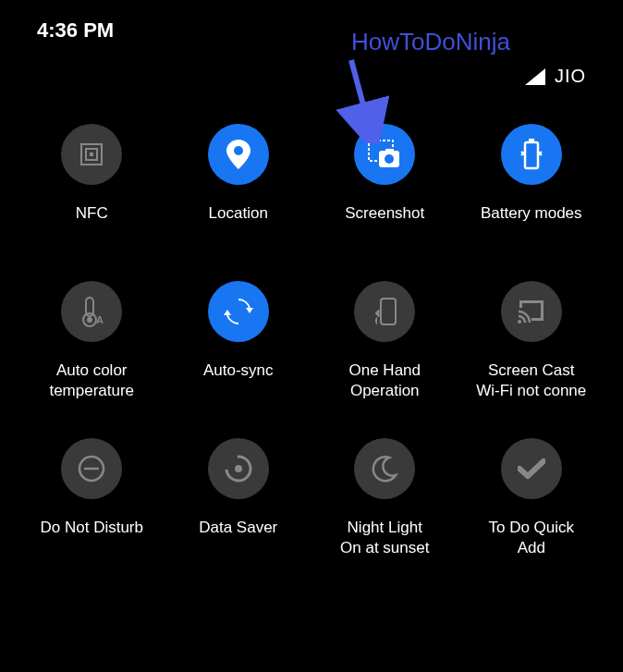 Image resolution: width=623 pixels, height=672 pixels. I want to click on tile-label: Night Light On at sunset, so click(385, 538).